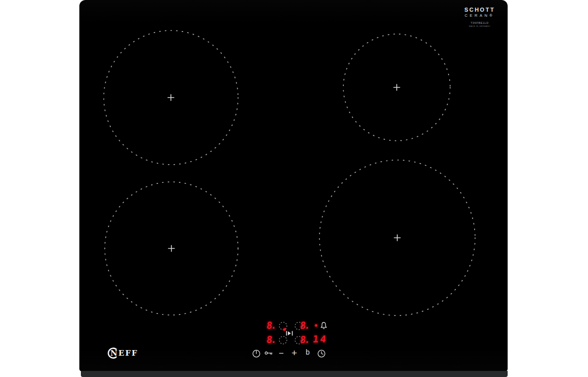 The width and height of the screenshot is (588, 377). Describe the element at coordinates (480, 15) in the screenshot. I see `ceran-text: CERAN®` at that location.